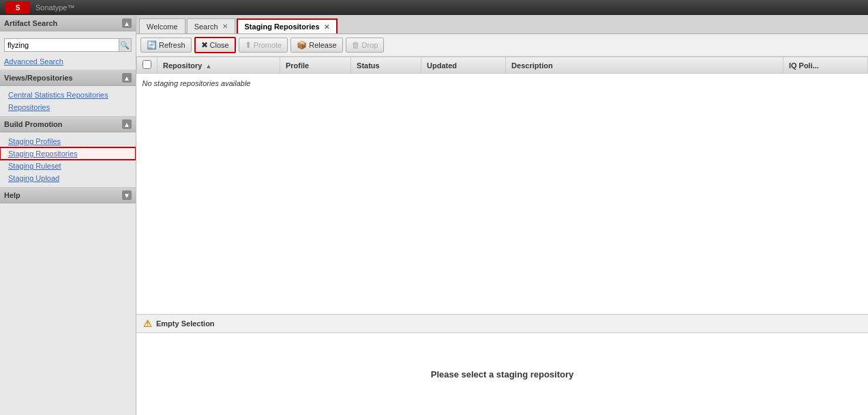 This screenshot has height=415, width=868. I want to click on artifact-search-content: 🔍 Advanced Search, so click(68, 51).